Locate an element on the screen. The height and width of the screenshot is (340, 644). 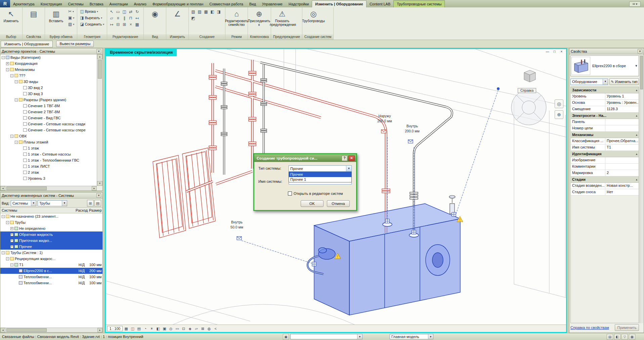
view-control-icon: ▣ is located at coordinates (165, 329).